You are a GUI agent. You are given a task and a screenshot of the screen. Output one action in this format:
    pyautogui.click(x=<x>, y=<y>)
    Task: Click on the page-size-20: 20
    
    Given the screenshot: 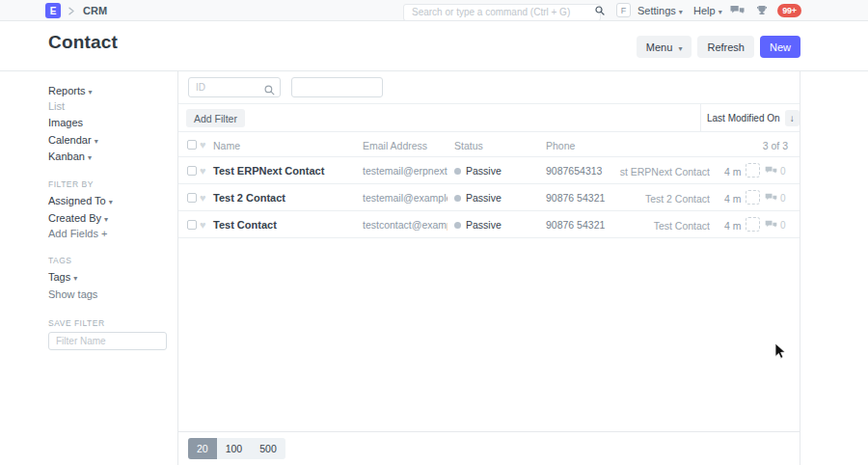 What is the action you would take?
    pyautogui.click(x=203, y=449)
    